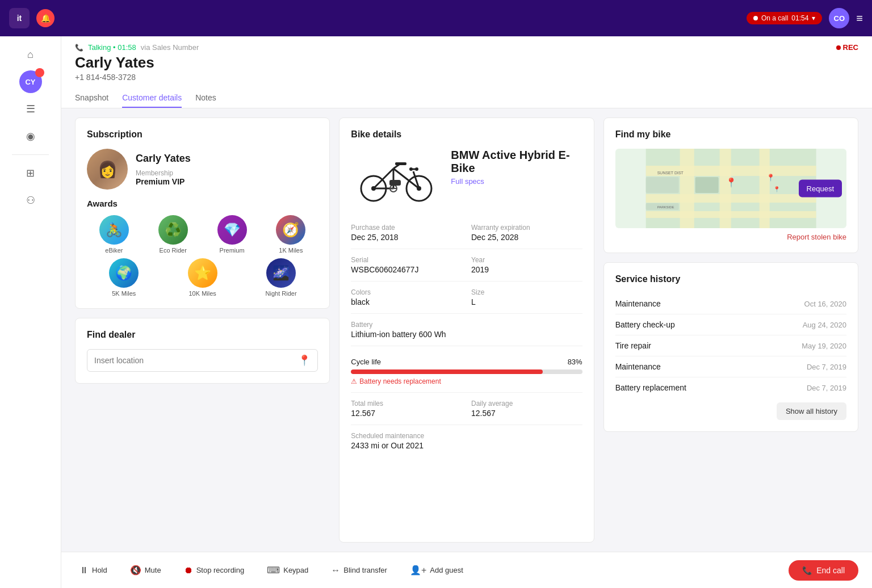 This screenshot has height=588, width=872. I want to click on sidebar-item-contacts: ◉, so click(31, 136).